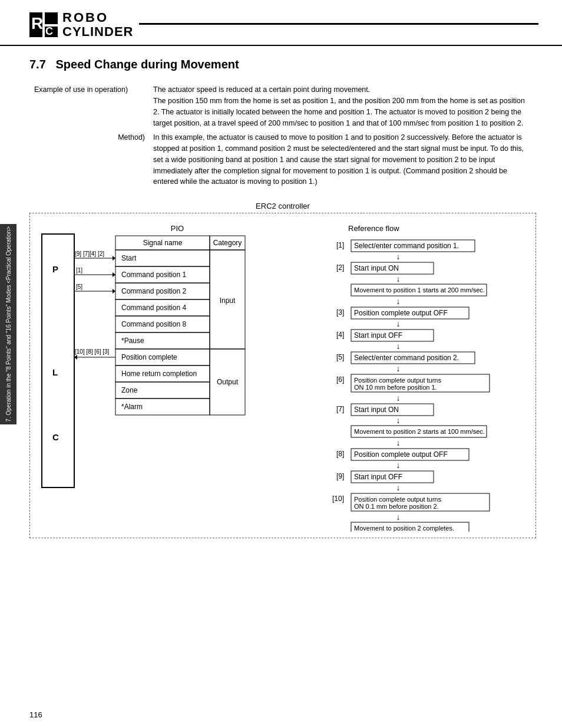 The image size is (562, 728). I want to click on example-text2: The position 150 mm from the home is set…, so click(339, 112).